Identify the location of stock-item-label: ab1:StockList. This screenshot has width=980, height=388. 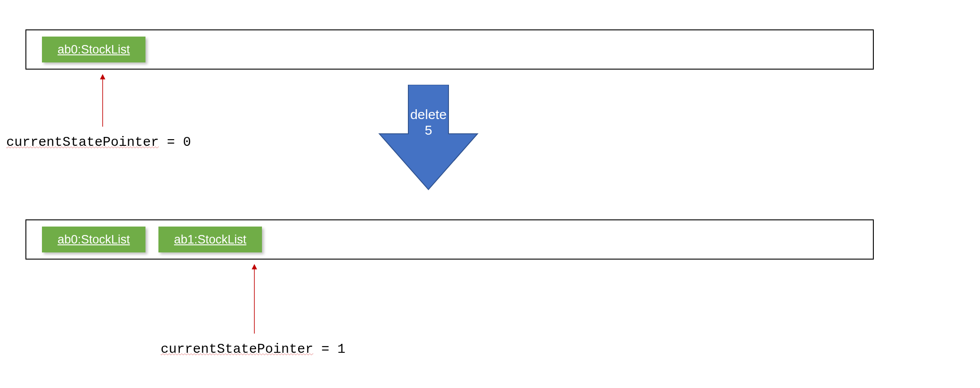
(210, 240).